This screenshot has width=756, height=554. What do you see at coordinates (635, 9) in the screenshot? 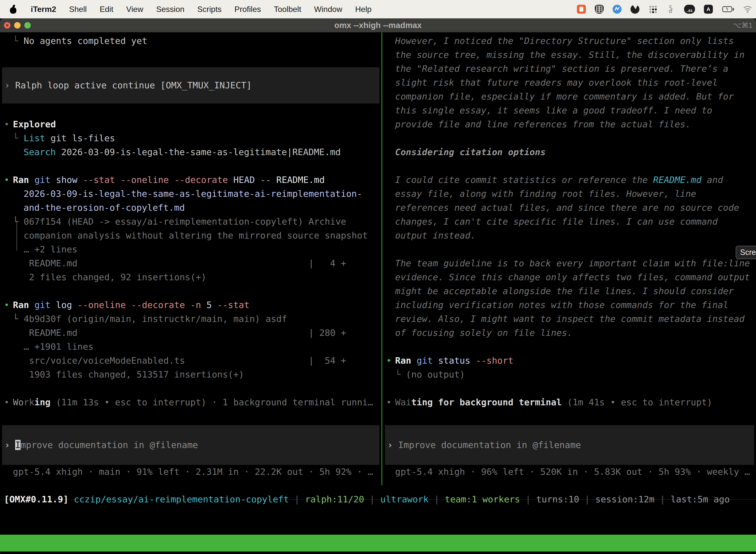
I see `circle-wedge-icon` at bounding box center [635, 9].